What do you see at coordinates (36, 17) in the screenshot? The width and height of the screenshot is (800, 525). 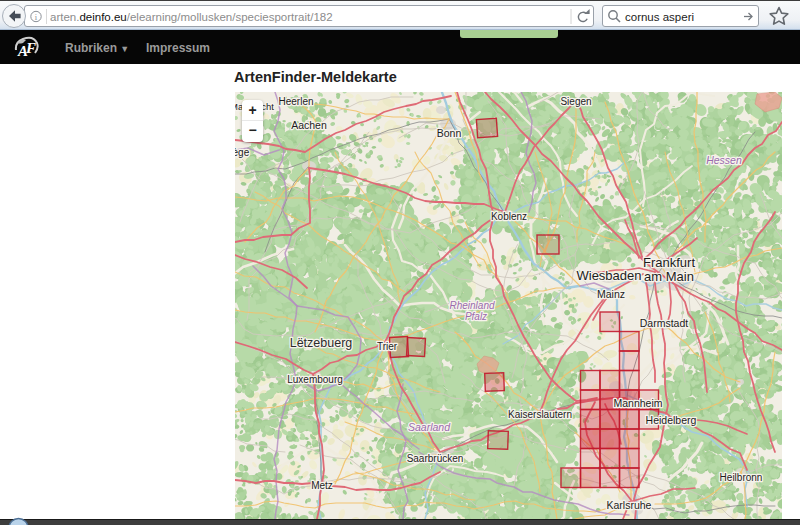 I see `svg-text: i` at bounding box center [36, 17].